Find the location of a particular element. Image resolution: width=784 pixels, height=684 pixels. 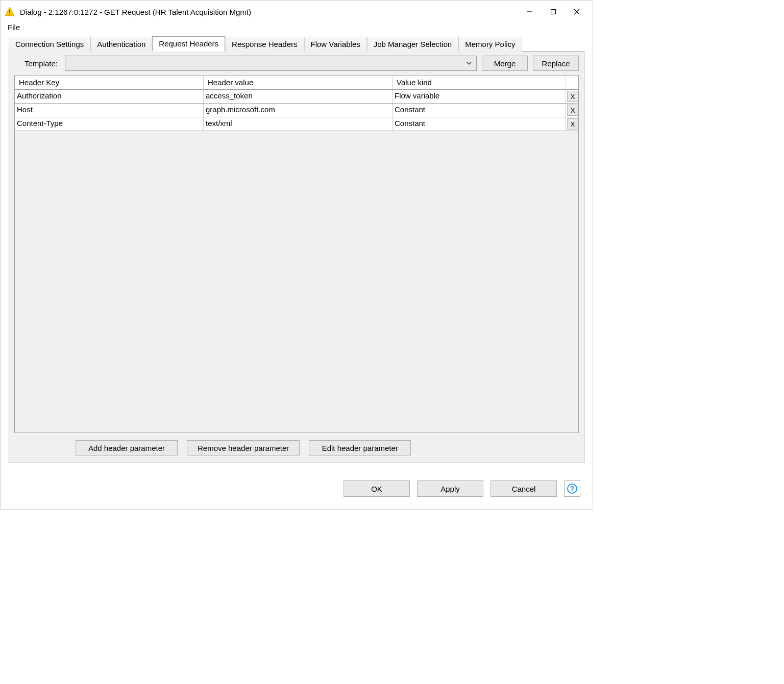

titlebar: Dialog - 2:1267:0:1272 - GET Request (HR… is located at coordinates (297, 11).